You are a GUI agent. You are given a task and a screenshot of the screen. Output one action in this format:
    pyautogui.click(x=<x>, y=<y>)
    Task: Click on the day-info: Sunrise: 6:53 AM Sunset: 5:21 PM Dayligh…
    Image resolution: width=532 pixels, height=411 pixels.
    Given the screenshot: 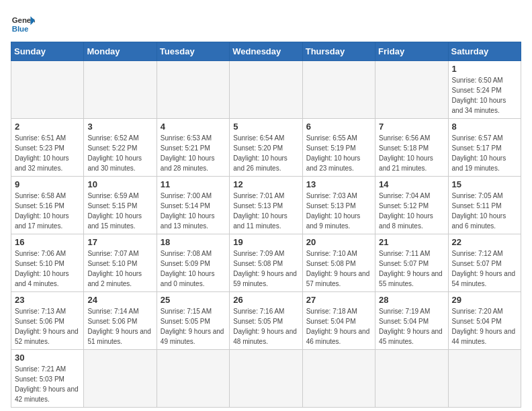 What is the action you would take?
    pyautogui.click(x=193, y=153)
    